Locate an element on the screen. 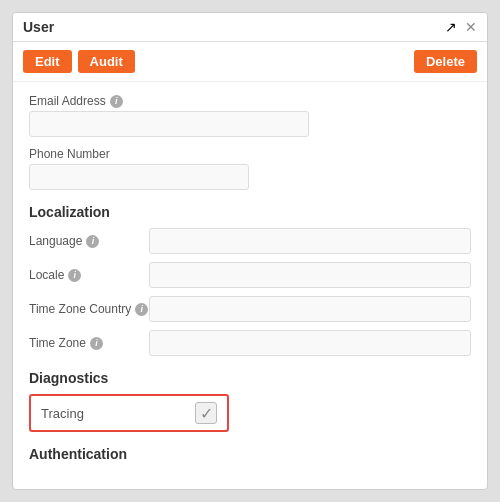 Image resolution: width=500 pixels, height=502 pixels. phone-number-label: Phone Number is located at coordinates (250, 154).